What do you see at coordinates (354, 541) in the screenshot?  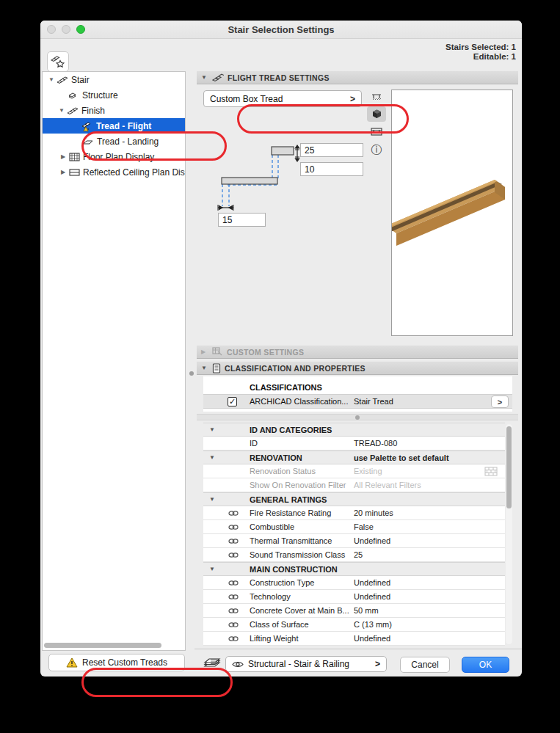 I see `property-row: Thermal Transmittance Undefined` at bounding box center [354, 541].